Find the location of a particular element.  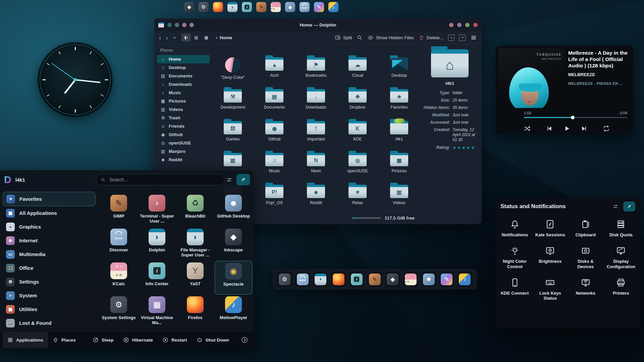

category-item: ⊕ Internet is located at coordinates (49, 241).